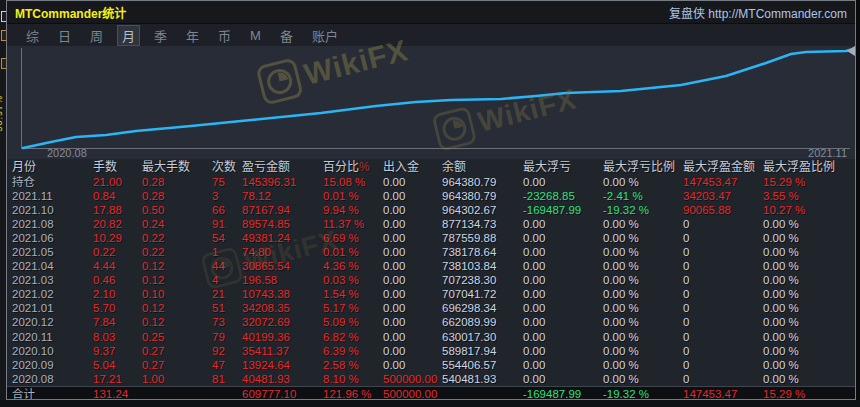 The width and height of the screenshot is (860, 407). Describe the element at coordinates (128, 36) in the screenshot. I see `menu-item-month: 月` at that location.